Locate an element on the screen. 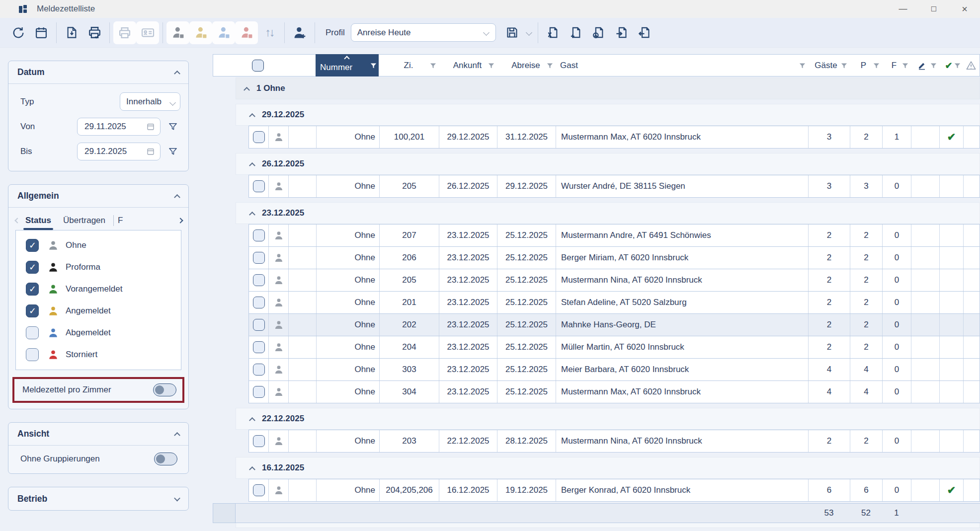  column-warning is located at coordinates (971, 66).